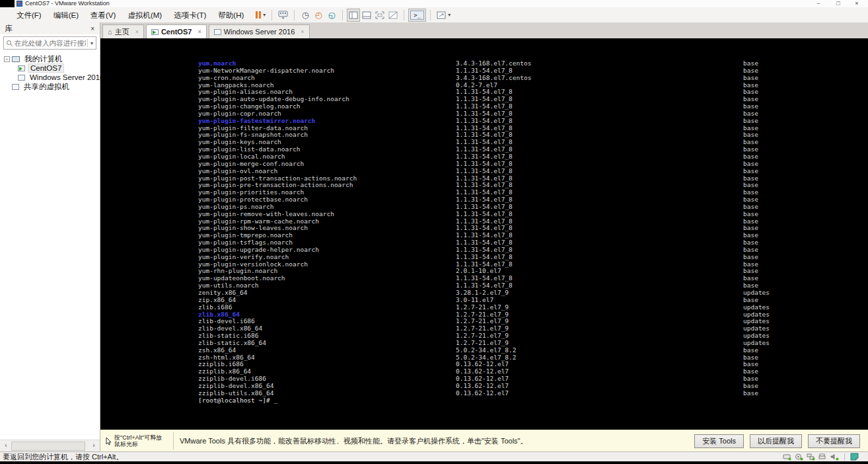 Image resolution: width=868 pixels, height=464 pixels. Describe the element at coordinates (318, 15) in the screenshot. I see `revert-clock-icon: ◴` at that location.